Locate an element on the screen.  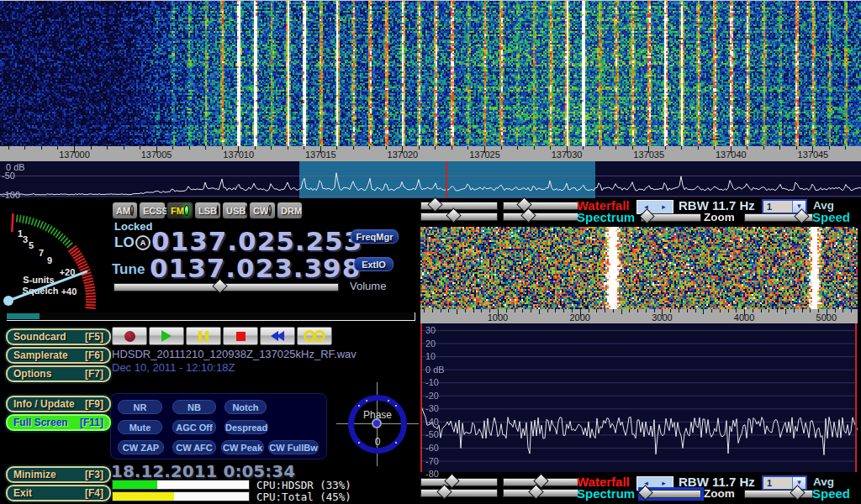
transport-stop-button is located at coordinates (240, 336).